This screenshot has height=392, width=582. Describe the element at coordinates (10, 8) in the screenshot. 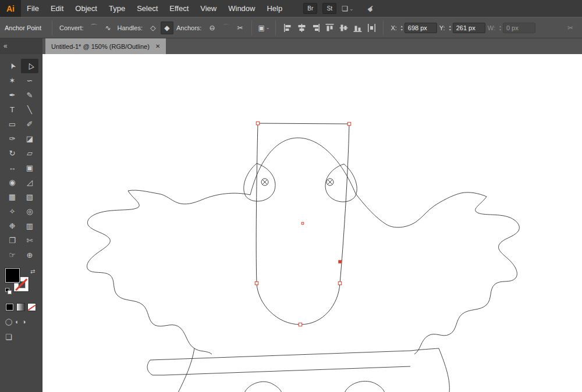

I see `app-logo: Ai` at that location.